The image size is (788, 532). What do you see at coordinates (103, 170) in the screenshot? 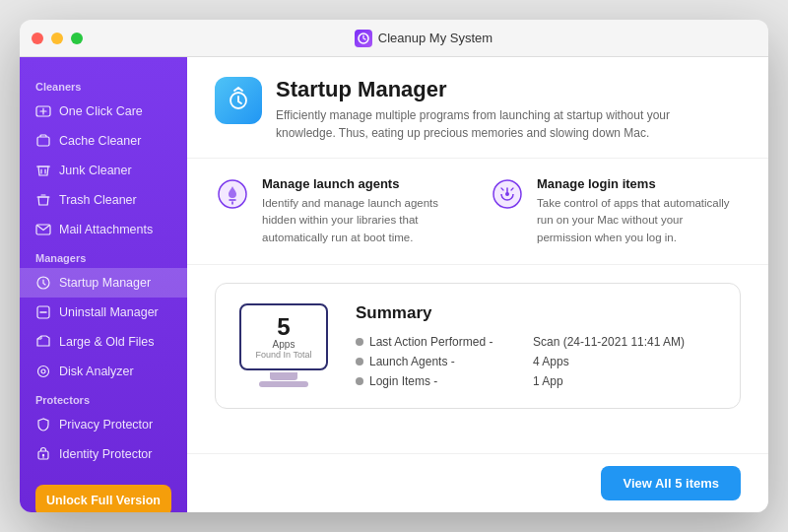
I see `sidebar-item-junk-cleaner: Junk Cleaner` at bounding box center [103, 170].